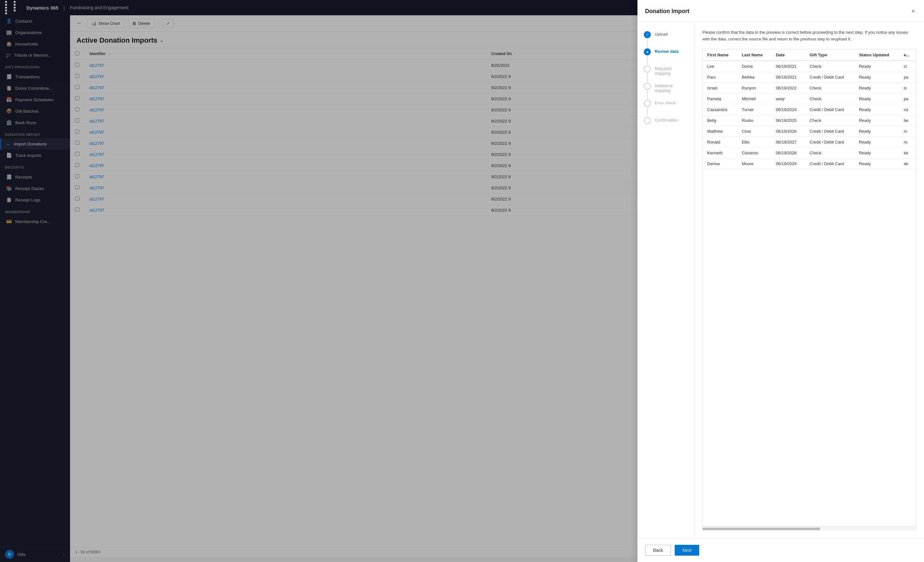 This screenshot has height=562, width=924. Describe the element at coordinates (809, 163) in the screenshot. I see `modal-table-row: DeniseMoore06/19/2029Credit / Debit Card…` at that location.